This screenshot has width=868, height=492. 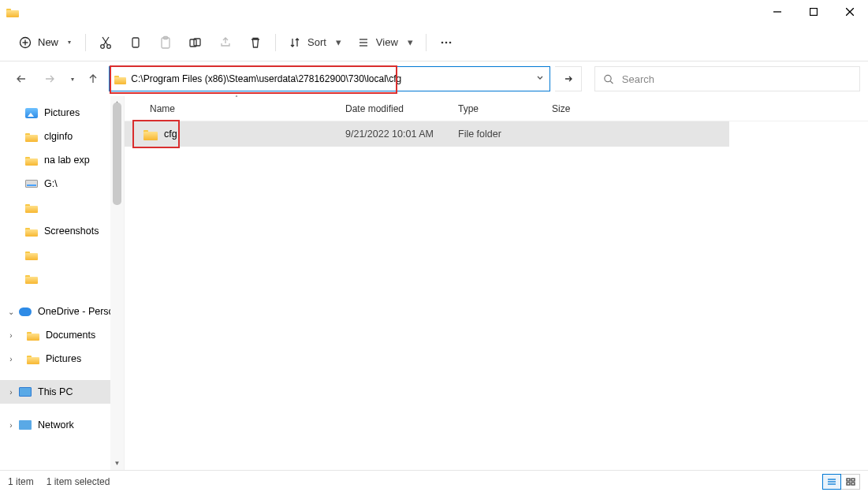 I want to click on sidebar-item-od-pictures: › Pictures, so click(x=61, y=359).